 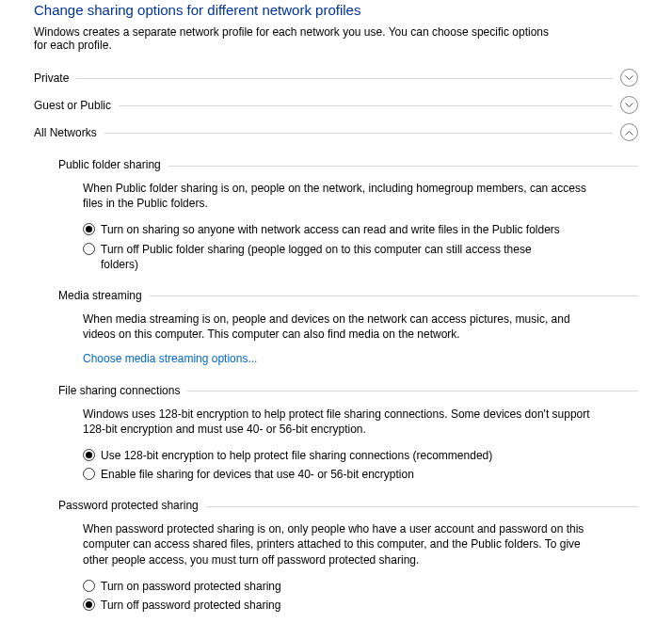 I want to click on chevron-up-icon, so click(x=629, y=132).